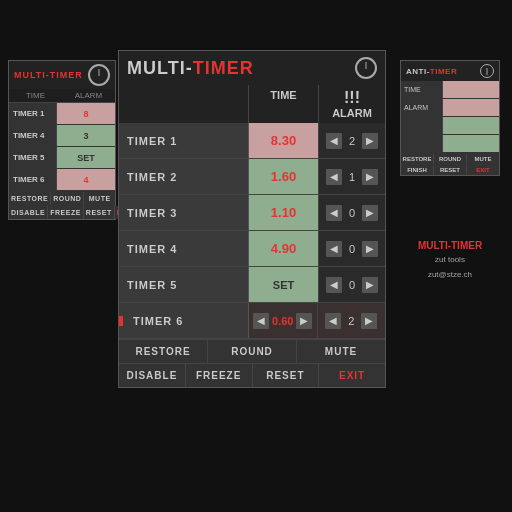  Describe the element at coordinates (334, 141) in the screenshot. I see `timer-1-alarm-dec: ◀` at that location.